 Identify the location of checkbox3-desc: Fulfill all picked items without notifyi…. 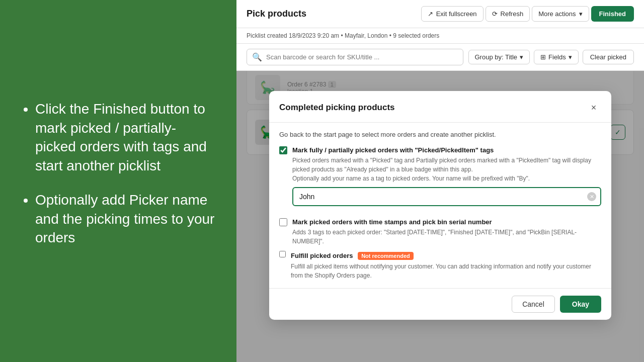
(446, 271).